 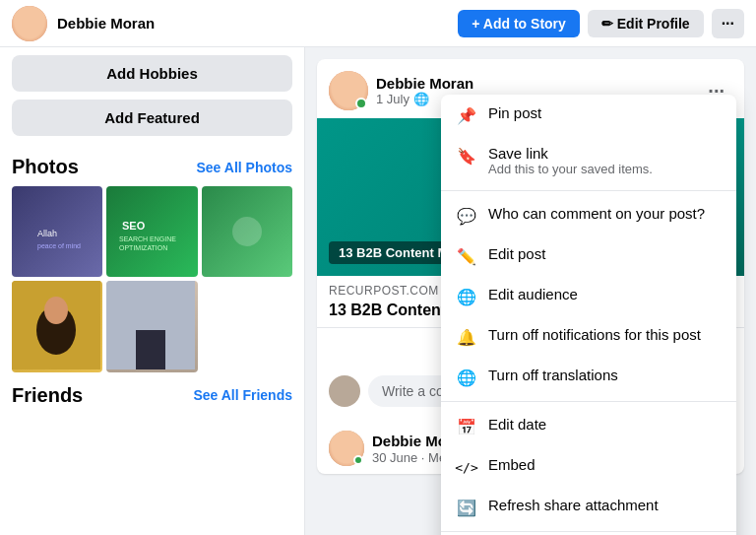 What do you see at coordinates (242, 395) in the screenshot?
I see `see-all-friends-link: See All Friends` at bounding box center [242, 395].